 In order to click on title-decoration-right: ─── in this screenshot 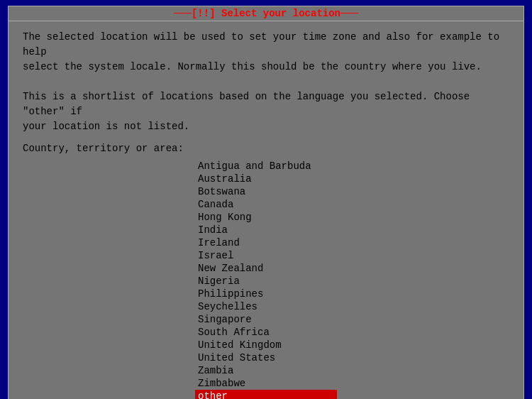, I will do `click(349, 13)`.